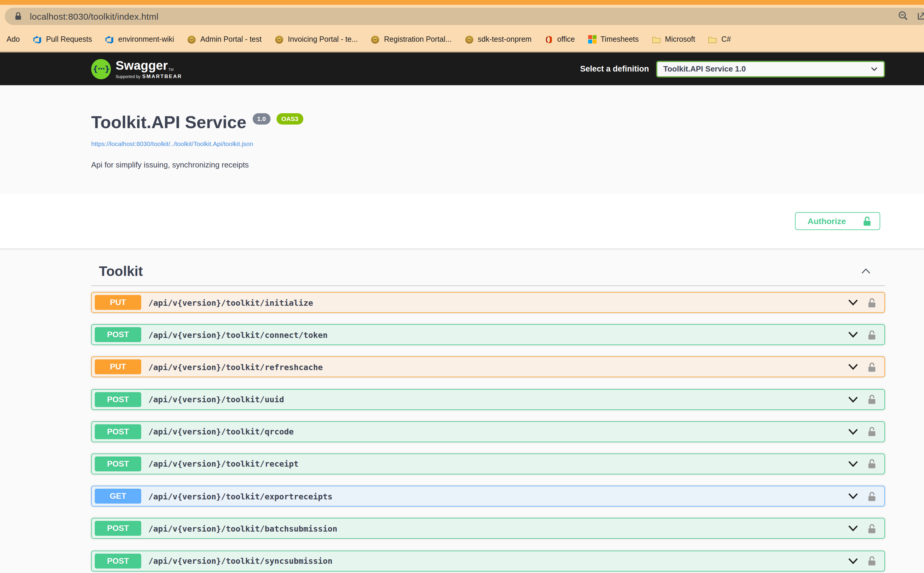 Image resolution: width=924 pixels, height=573 pixels. What do you see at coordinates (241, 561) in the screenshot?
I see `endpoint-path: /api/v{version}/toolkit/syncsubmission` at bounding box center [241, 561].